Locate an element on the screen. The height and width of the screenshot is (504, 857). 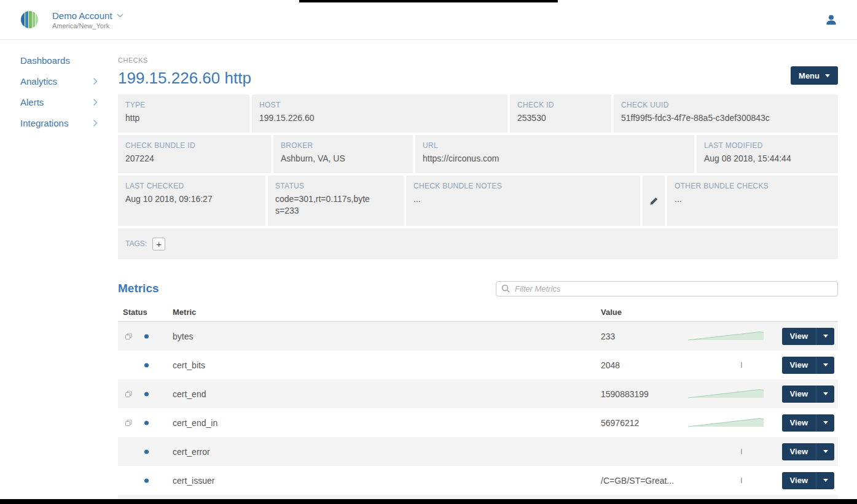
metric-name: bytes is located at coordinates (387, 336).